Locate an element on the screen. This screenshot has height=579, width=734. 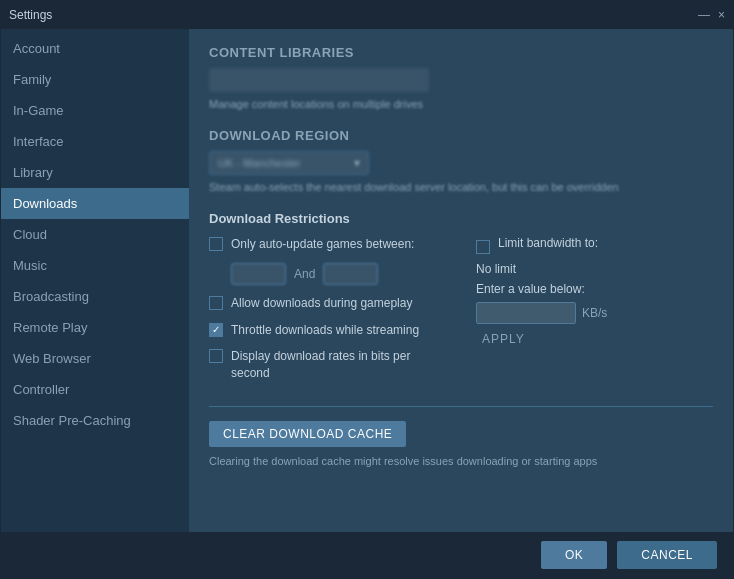
steam-library-folders-button is located at coordinates (319, 80).